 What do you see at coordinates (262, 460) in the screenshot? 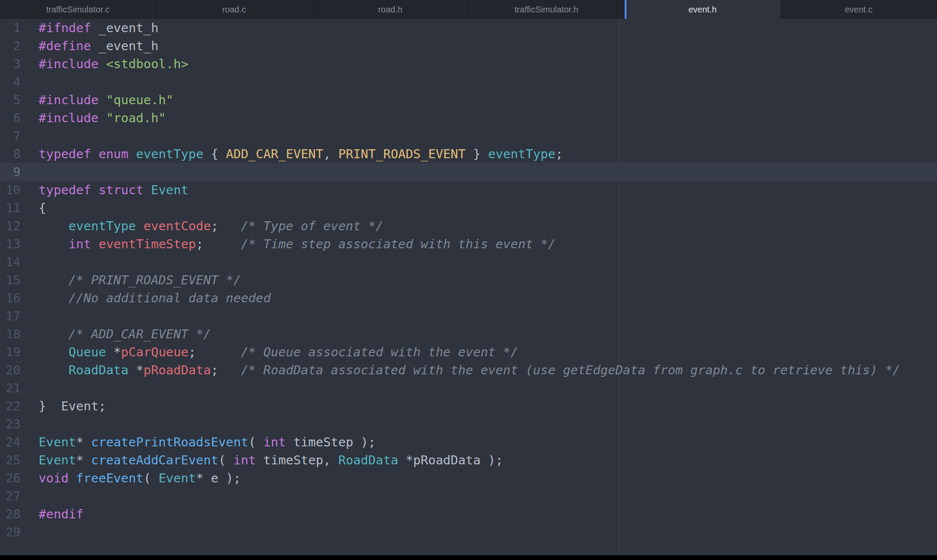
I see `code-line-content: Event* createAddCarEvent( int timeStep, …` at bounding box center [262, 460].